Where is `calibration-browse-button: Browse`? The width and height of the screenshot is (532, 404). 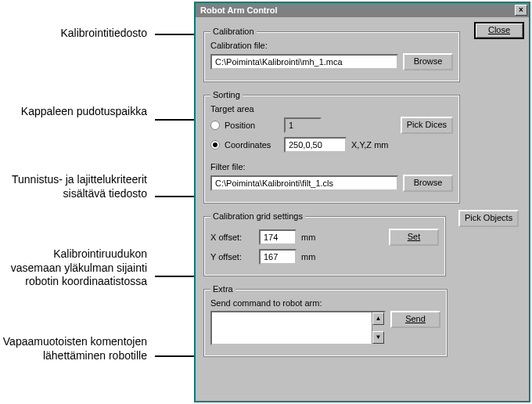 calibration-browse-button: Browse is located at coordinates (428, 62).